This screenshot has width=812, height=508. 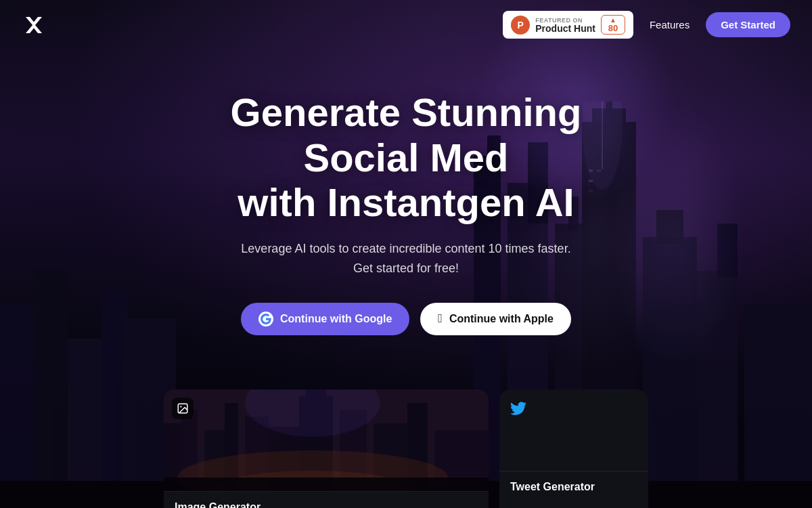 What do you see at coordinates (566, 20) in the screenshot?
I see `ph-featured-label: FEATURED ON` at bounding box center [566, 20].